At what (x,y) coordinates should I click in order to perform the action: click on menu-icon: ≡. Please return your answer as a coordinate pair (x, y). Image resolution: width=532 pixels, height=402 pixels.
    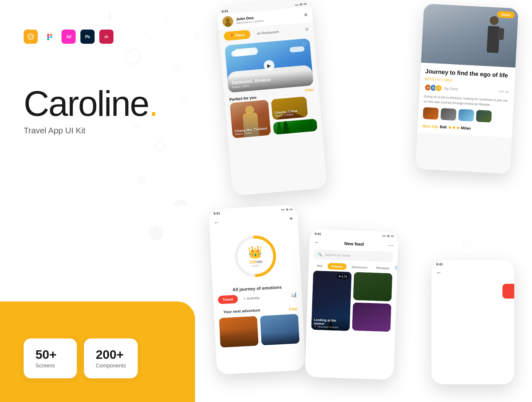
    Looking at the image, I should click on (306, 15).